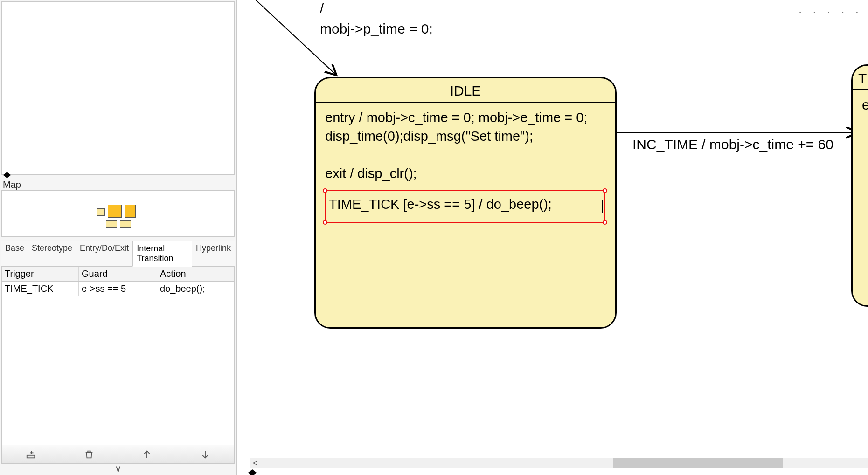 This screenshot has height=475, width=868. What do you see at coordinates (104, 254) in the screenshot?
I see `tab-entry-do-exit: Entry/Do/Exit` at bounding box center [104, 254].